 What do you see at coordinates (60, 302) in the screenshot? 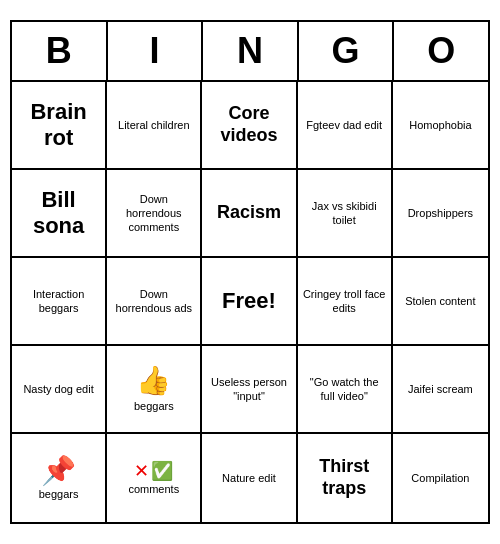
I see `cell-r2c0: Interaction beggars` at bounding box center [60, 302].